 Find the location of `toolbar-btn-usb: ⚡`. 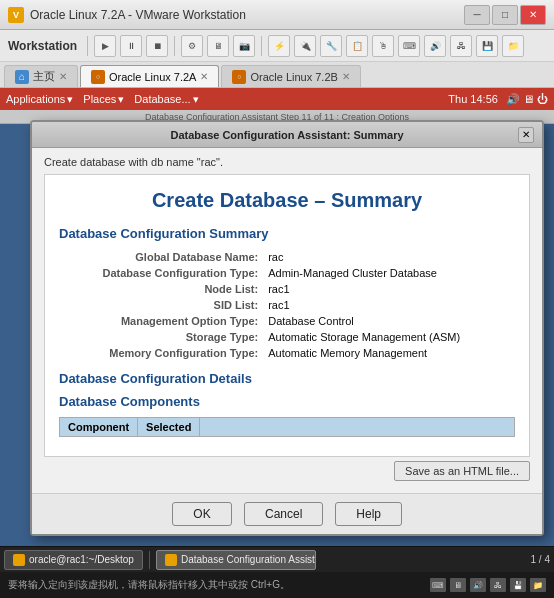

toolbar-btn-usb: ⚡ is located at coordinates (279, 46).